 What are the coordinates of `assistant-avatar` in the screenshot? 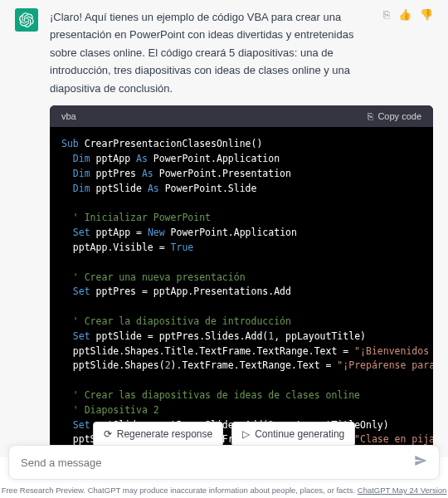 It's located at (27, 20).